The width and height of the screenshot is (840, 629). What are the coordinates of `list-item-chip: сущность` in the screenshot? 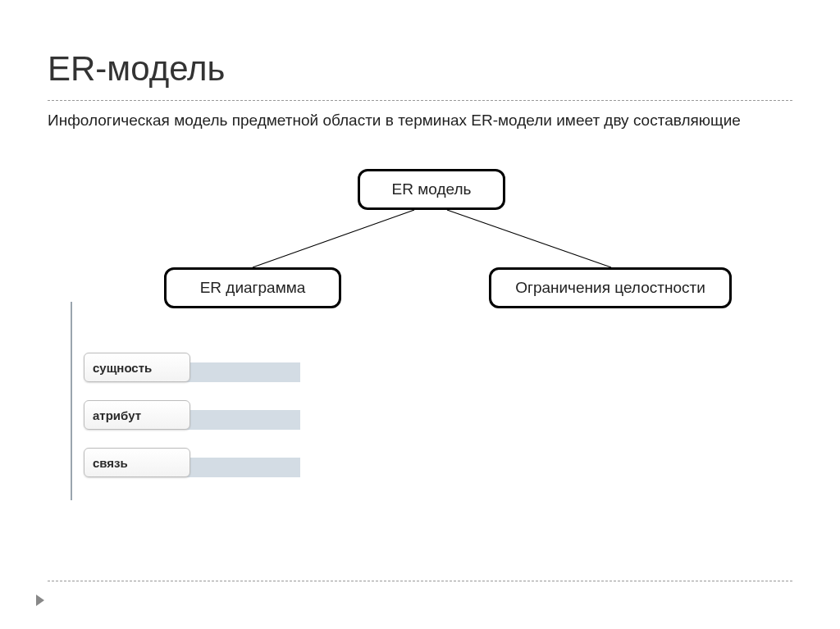 It's located at (137, 367).